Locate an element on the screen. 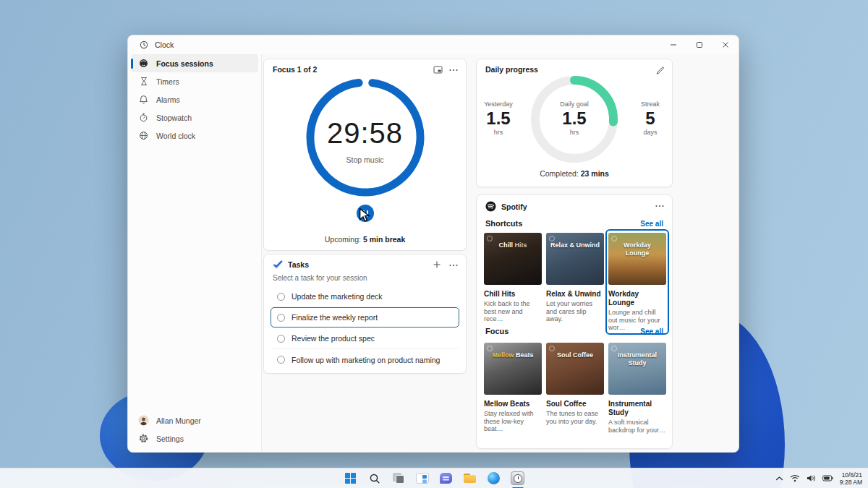 This screenshot has height=488, width=868. pencil-icon is located at coordinates (660, 69).